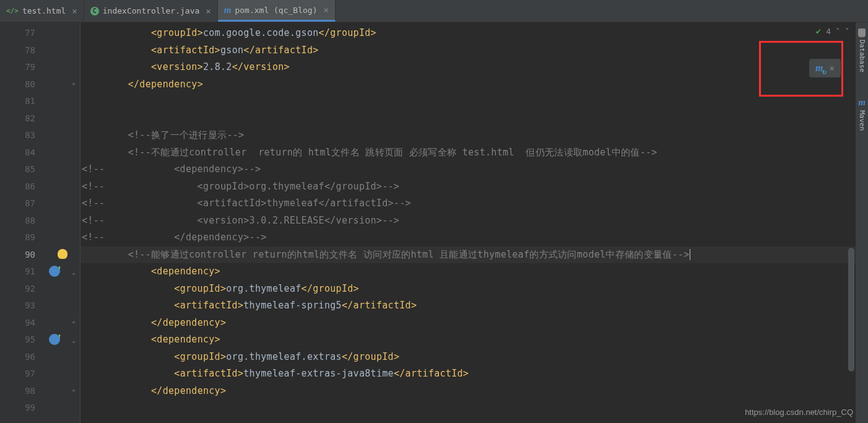 The width and height of the screenshot is (868, 423). I want to click on line-number: 82, so click(24, 119).